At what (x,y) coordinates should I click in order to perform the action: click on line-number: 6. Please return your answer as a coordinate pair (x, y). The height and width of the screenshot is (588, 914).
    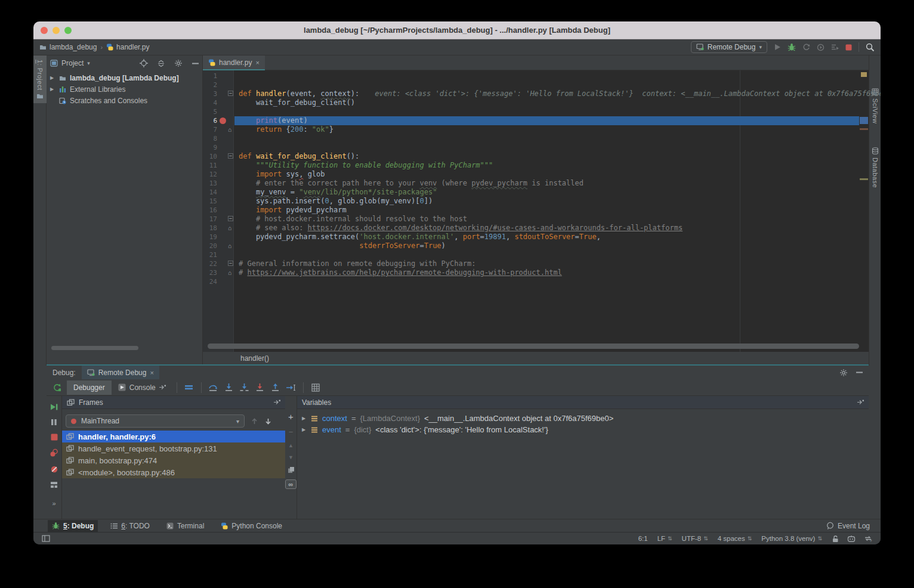
    Looking at the image, I should click on (210, 120).